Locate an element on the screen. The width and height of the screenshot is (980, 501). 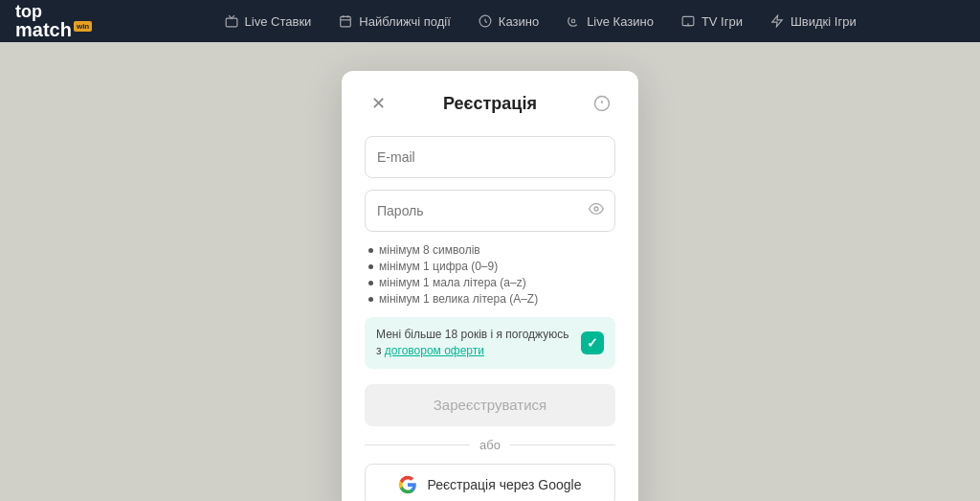
divider-text: або is located at coordinates (490, 444).